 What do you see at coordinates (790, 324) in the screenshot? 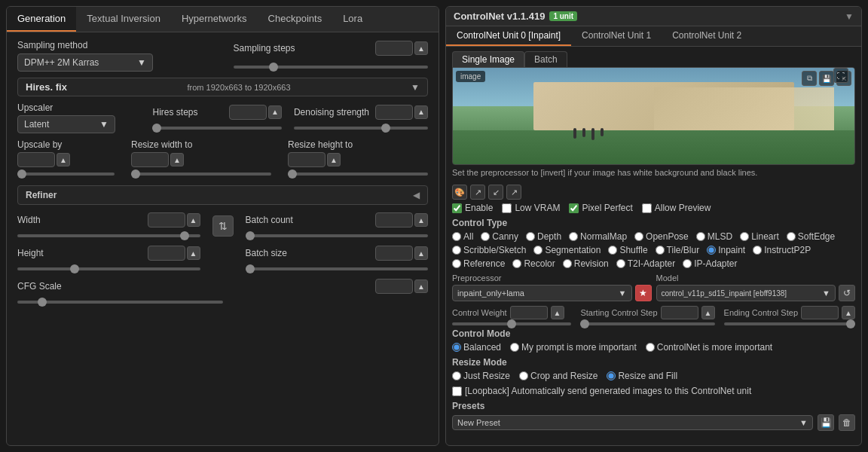
I see `ending-step-slider` at bounding box center [790, 324].